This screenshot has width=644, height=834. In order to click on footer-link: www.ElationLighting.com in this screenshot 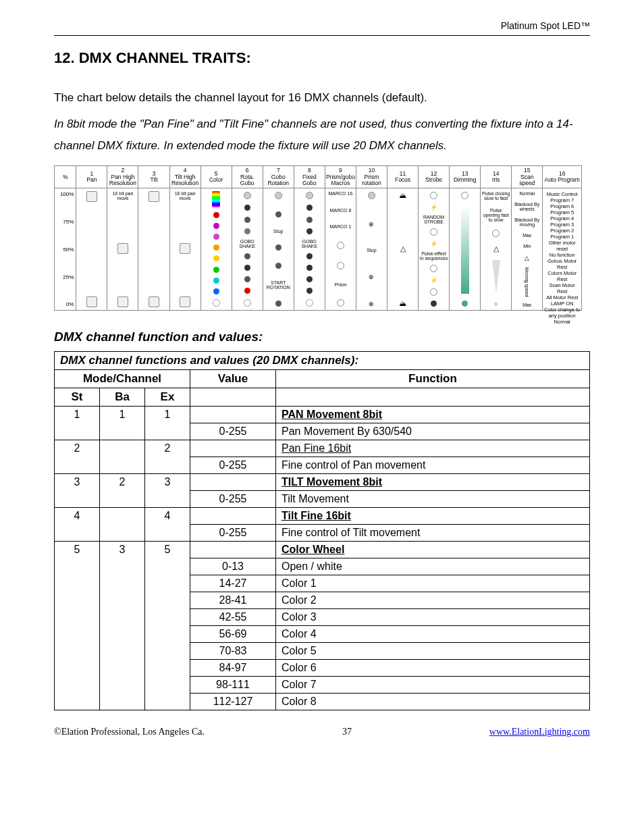, I will do `click(540, 732)`.